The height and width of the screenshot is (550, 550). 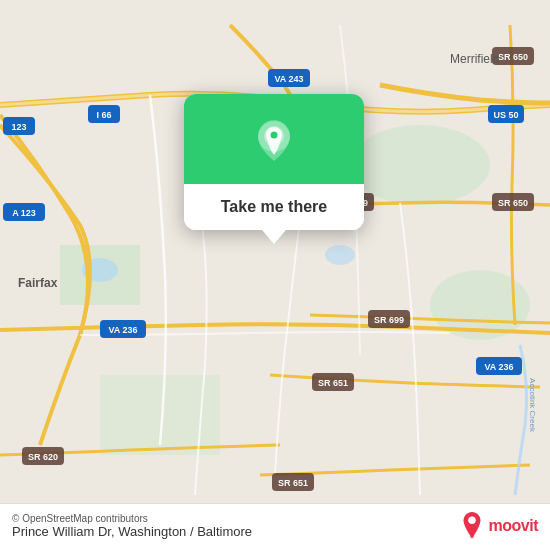 What do you see at coordinates (18, 127) in the screenshot?
I see `svg-text: 123` at bounding box center [18, 127].